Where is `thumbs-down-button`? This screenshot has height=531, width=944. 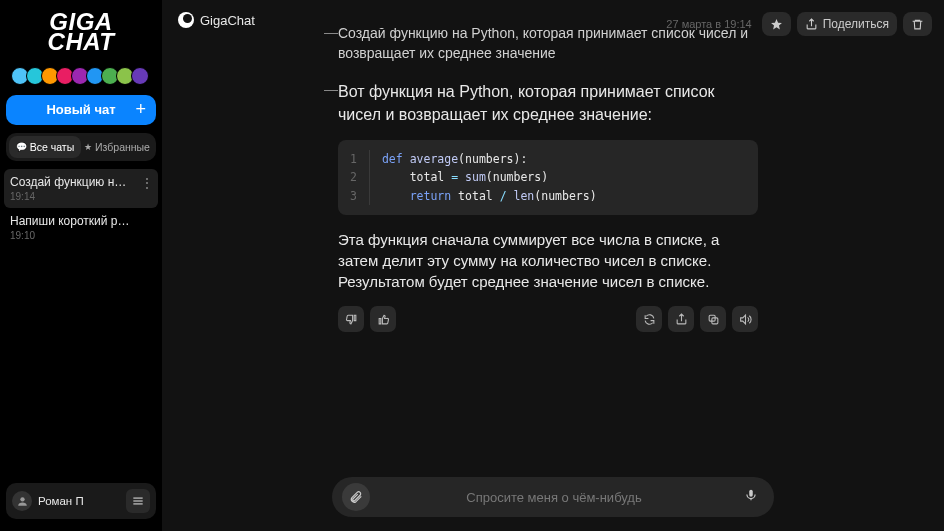 thumbs-down-button is located at coordinates (351, 319).